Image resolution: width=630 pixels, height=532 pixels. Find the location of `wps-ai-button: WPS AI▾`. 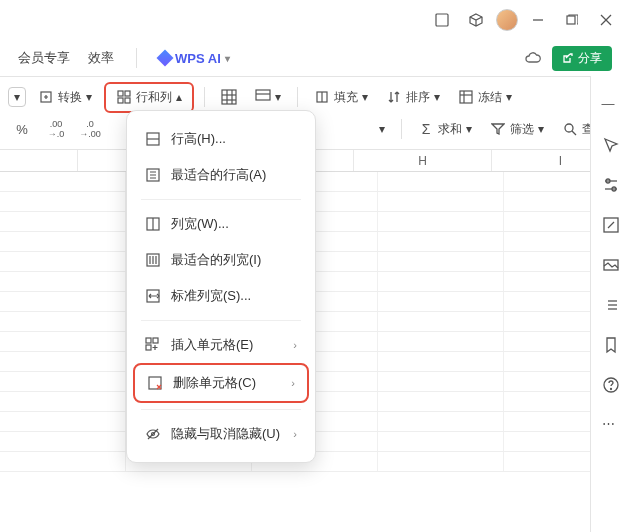

wps-ai-button: WPS AI▾ is located at coordinates (194, 58).